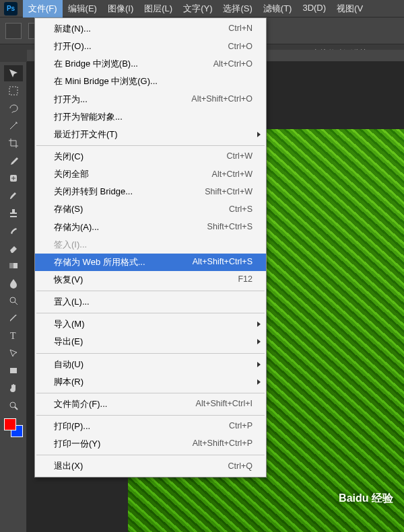 The width and height of the screenshot is (404, 532). I want to click on file-menu-item-15: 恢复(V)F12, so click(151, 280).